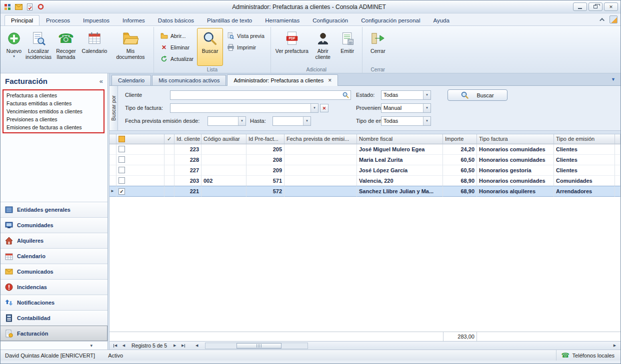 The height and width of the screenshot is (364, 621). Describe the element at coordinates (260, 95) in the screenshot. I see `cliente-input` at that location.